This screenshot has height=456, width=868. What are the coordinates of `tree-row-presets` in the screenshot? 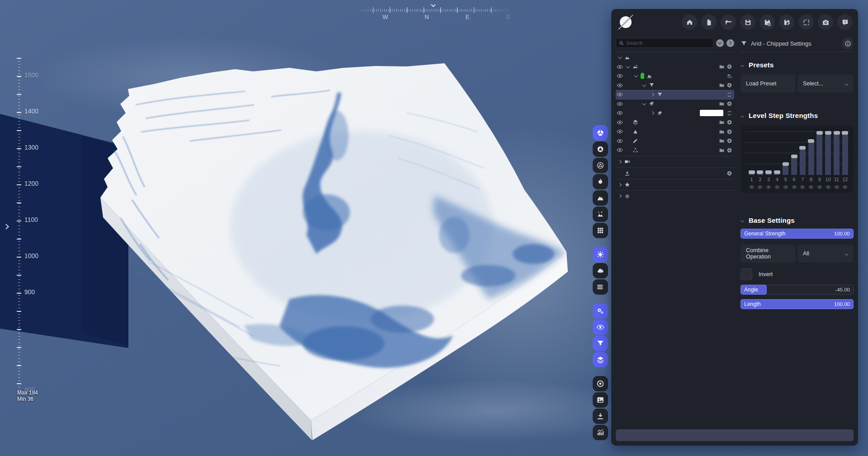 It's located at (675, 185).